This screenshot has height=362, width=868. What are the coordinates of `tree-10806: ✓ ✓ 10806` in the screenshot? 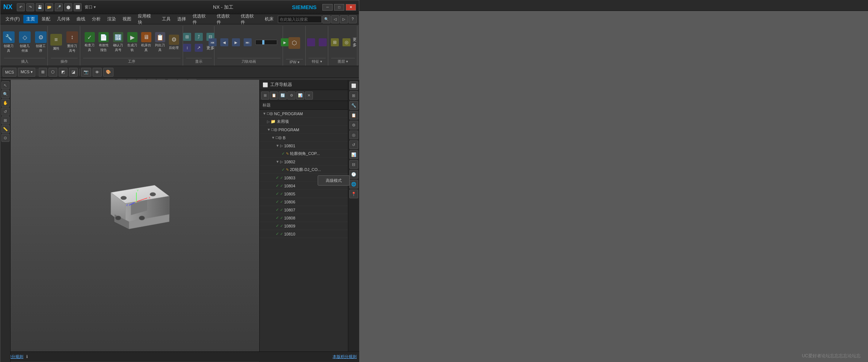 It's located at (309, 202).